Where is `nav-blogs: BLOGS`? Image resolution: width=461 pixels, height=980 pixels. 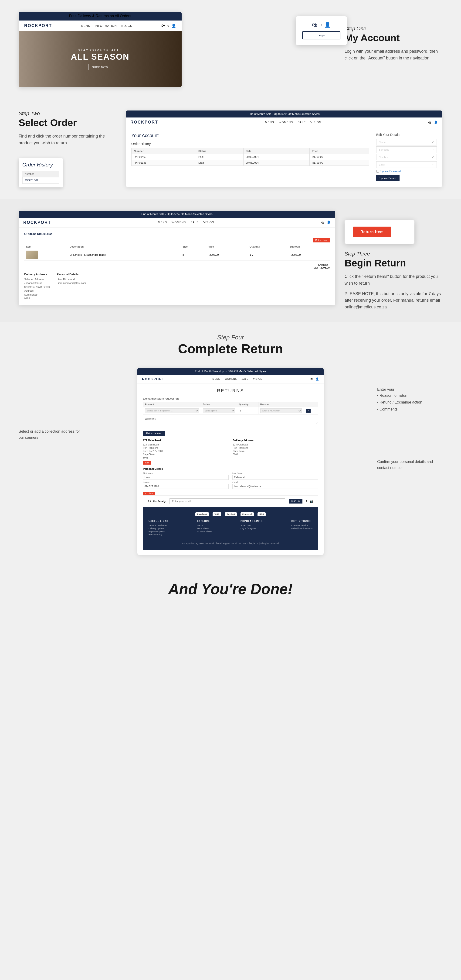 nav-blogs: BLOGS is located at coordinates (127, 26).